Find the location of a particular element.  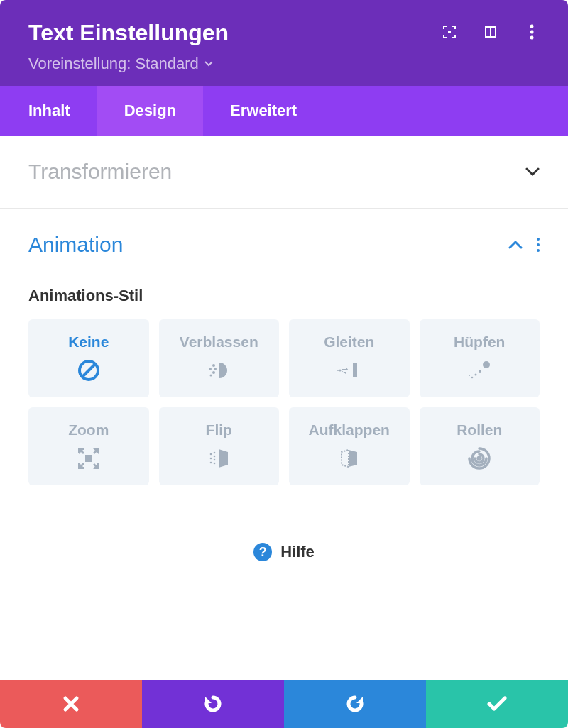

header-left: Text Einstellungen Voreinstellung: Stand… is located at coordinates (129, 47).